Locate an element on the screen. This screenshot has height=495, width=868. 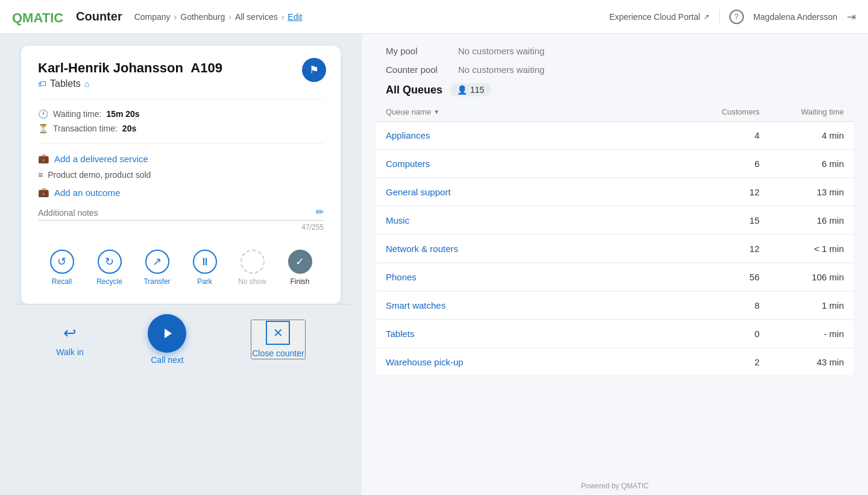
customer-name: Karl-Henrik Johansson is located at coordinates (111, 68).